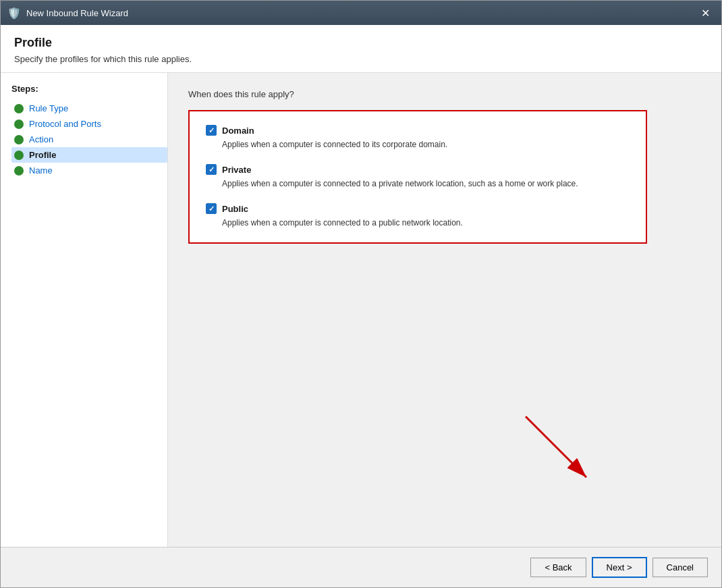 This screenshot has height=588, width=722. Describe the element at coordinates (89, 139) in the screenshot. I see `sidebar-item-action: Action` at that location.